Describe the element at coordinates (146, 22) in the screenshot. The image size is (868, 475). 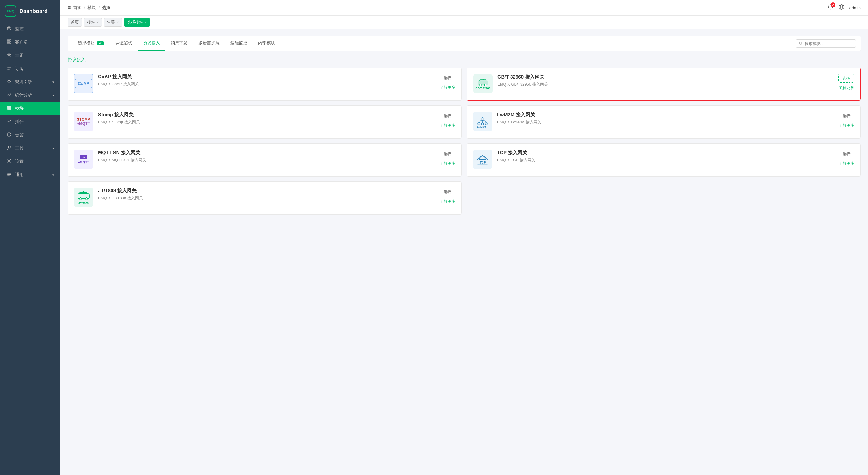
I see `tag-select-module-close: ×` at that location.